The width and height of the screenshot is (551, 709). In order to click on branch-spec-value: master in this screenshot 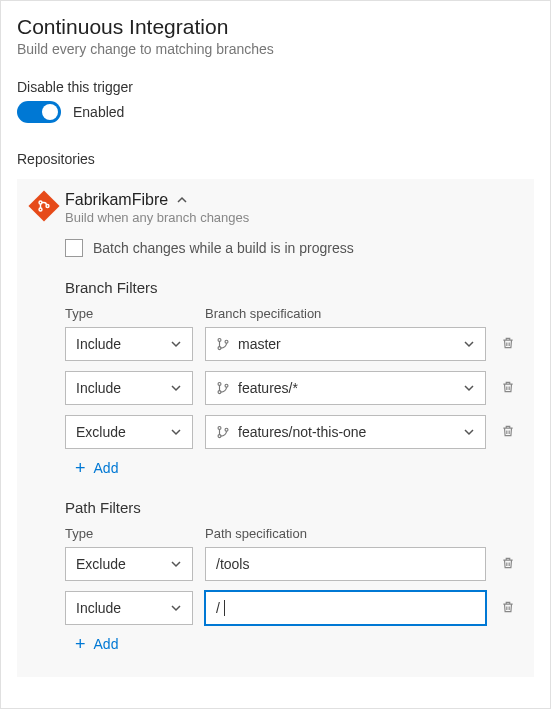, I will do `click(260, 344)`.